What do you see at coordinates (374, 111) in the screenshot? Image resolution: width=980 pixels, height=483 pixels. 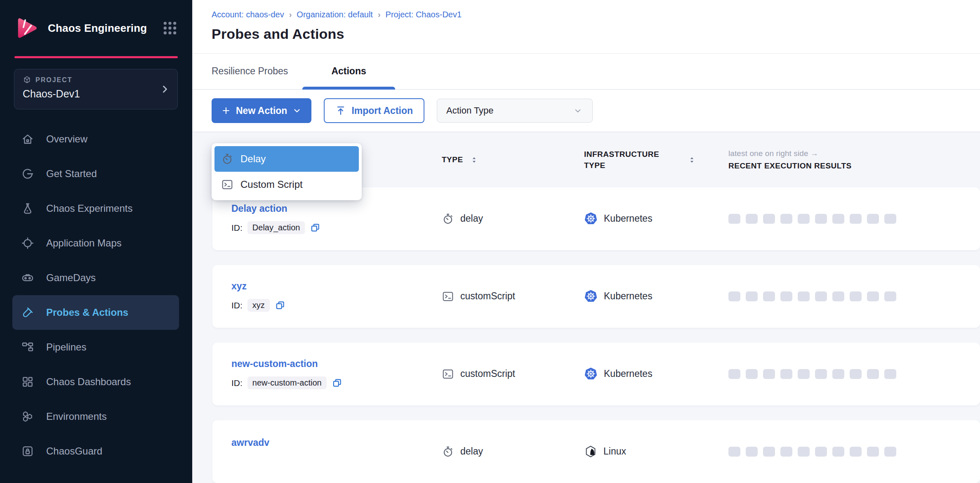 I see `import-action-button: Import Action` at bounding box center [374, 111].